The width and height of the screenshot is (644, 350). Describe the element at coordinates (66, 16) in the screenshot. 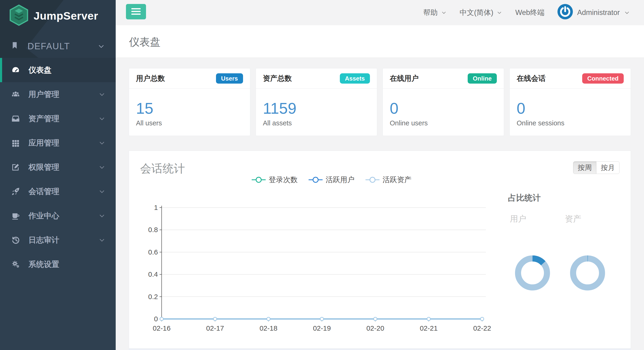

I see `brand-name: JumpServer` at that location.